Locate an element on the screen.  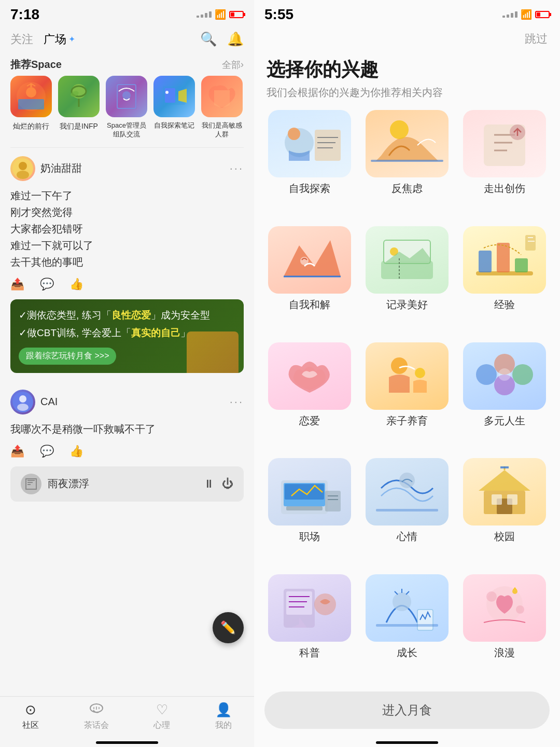
comment-btn-2: 💬 is located at coordinates (47, 451).